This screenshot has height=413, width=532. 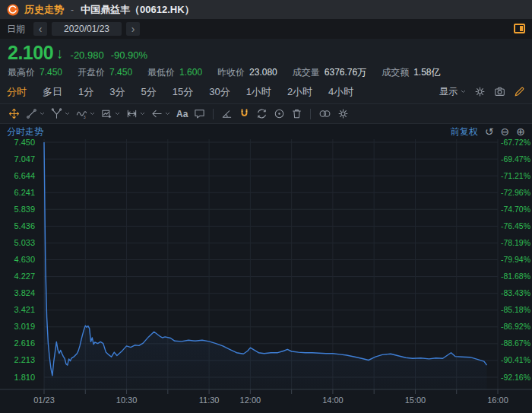 What do you see at coordinates (52, 92) in the screenshot?
I see `period-tab-多日: 多日` at bounding box center [52, 92].